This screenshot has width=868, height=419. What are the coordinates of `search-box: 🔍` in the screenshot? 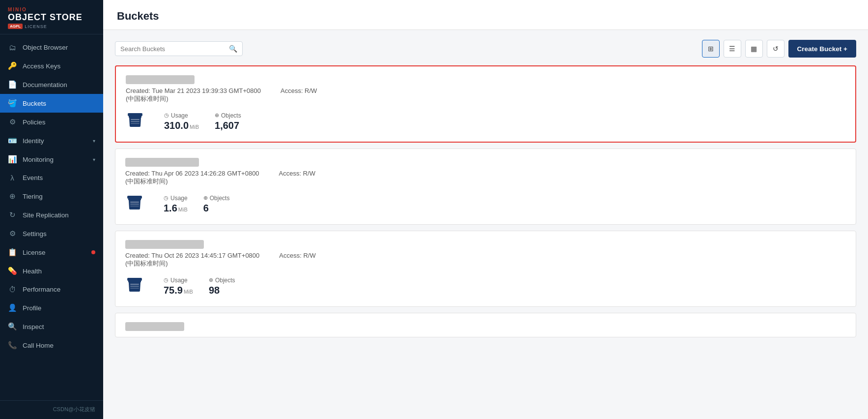 It's located at (179, 49).